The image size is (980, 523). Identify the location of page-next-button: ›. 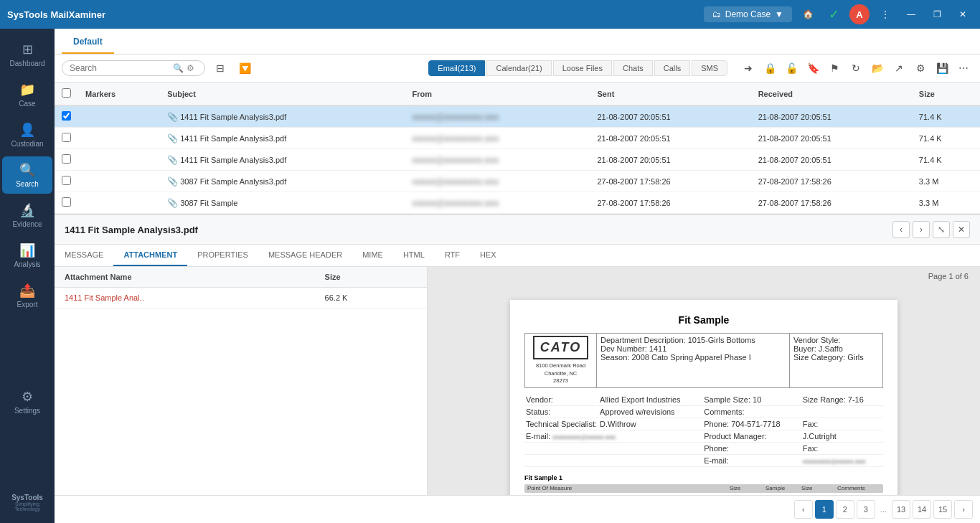
(963, 509).